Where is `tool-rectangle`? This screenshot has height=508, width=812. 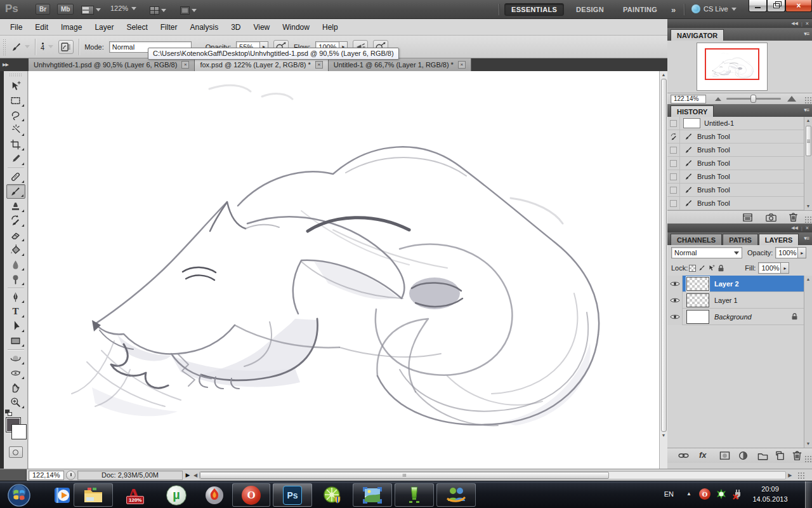 tool-rectangle is located at coordinates (16, 340).